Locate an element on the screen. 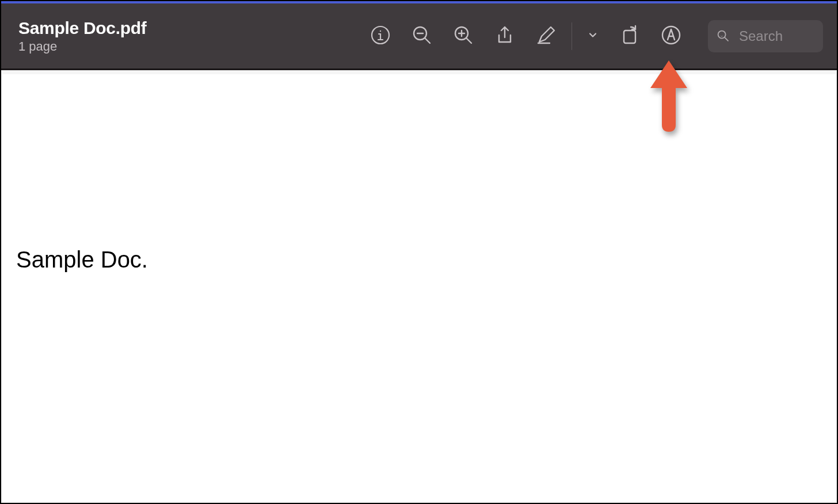 This screenshot has width=838, height=504. toolbar-divider is located at coordinates (572, 36).